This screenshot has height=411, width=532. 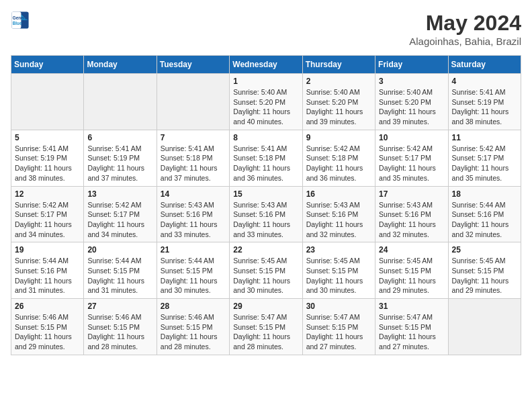 What do you see at coordinates (339, 194) in the screenshot?
I see `day-number: 16` at bounding box center [339, 194].